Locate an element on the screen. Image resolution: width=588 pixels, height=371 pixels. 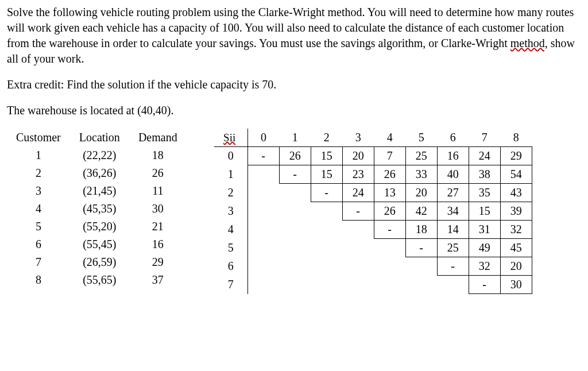
matrix-row: 3-2642341539 is located at coordinates (373, 211).